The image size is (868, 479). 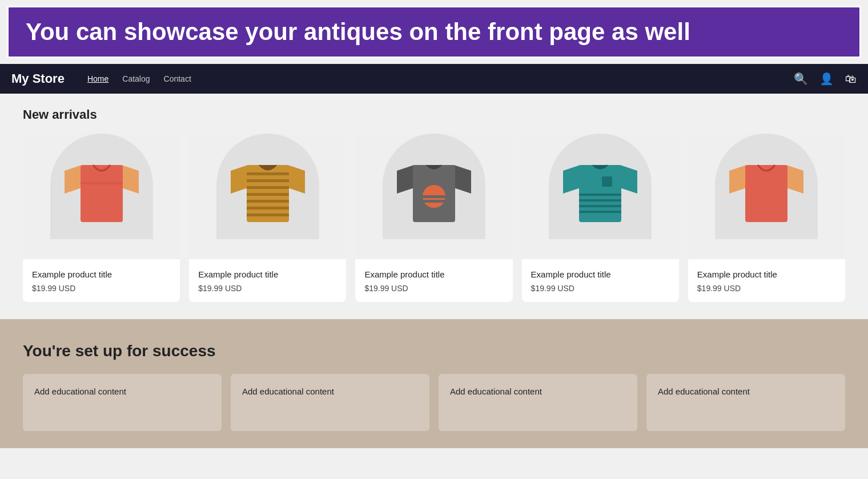 I want to click on edu-card-text-4: Add educational content, so click(x=704, y=392).